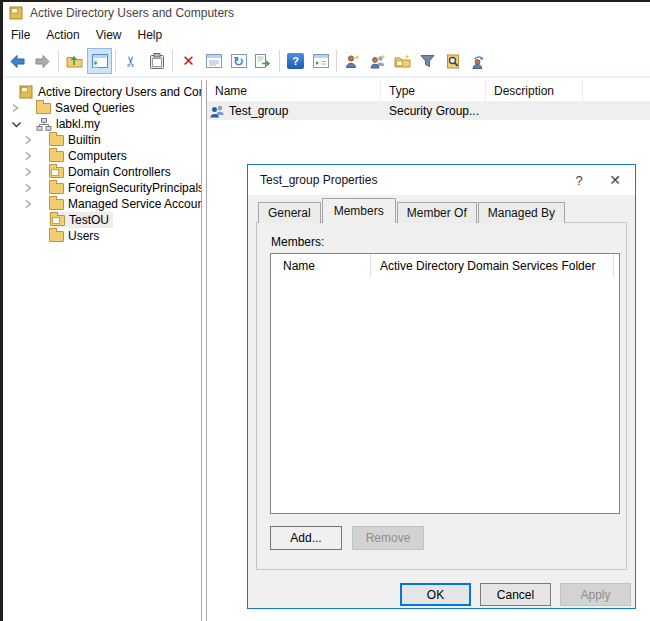  What do you see at coordinates (74, 61) in the screenshot?
I see `up-one-level-button` at bounding box center [74, 61].